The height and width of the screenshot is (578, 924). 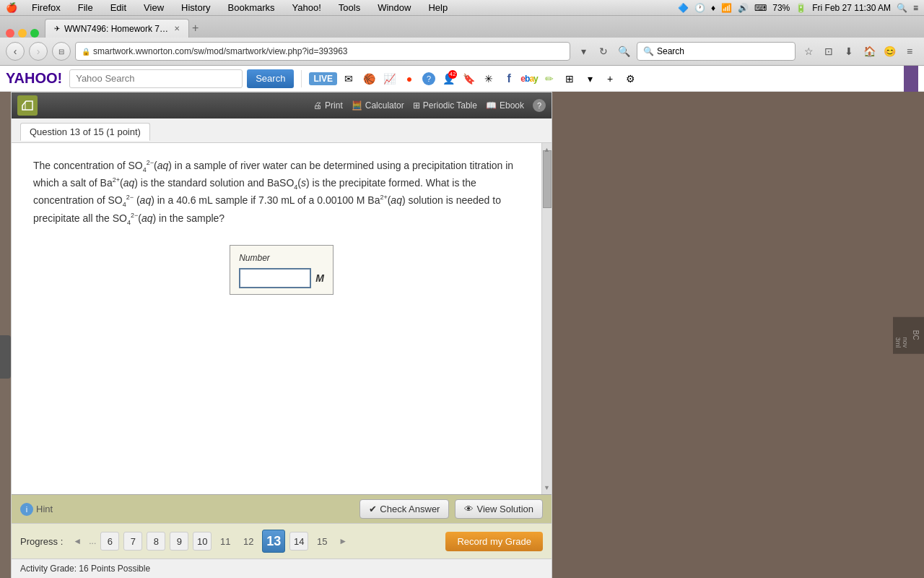 I want to click on help-icon: ?, so click(x=429, y=79).